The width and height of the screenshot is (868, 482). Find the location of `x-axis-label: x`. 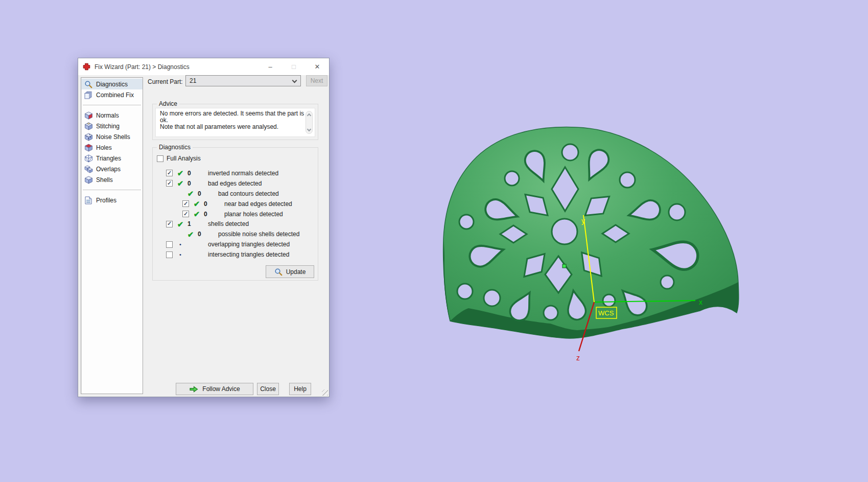

x-axis-label: x is located at coordinates (701, 302).